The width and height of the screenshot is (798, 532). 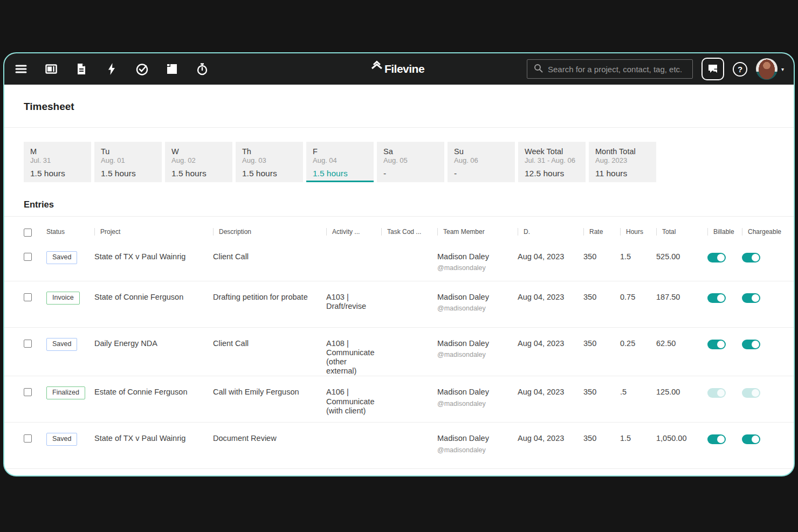 I want to click on top-navbar: Filevine ? ▾, so click(x=399, y=69).